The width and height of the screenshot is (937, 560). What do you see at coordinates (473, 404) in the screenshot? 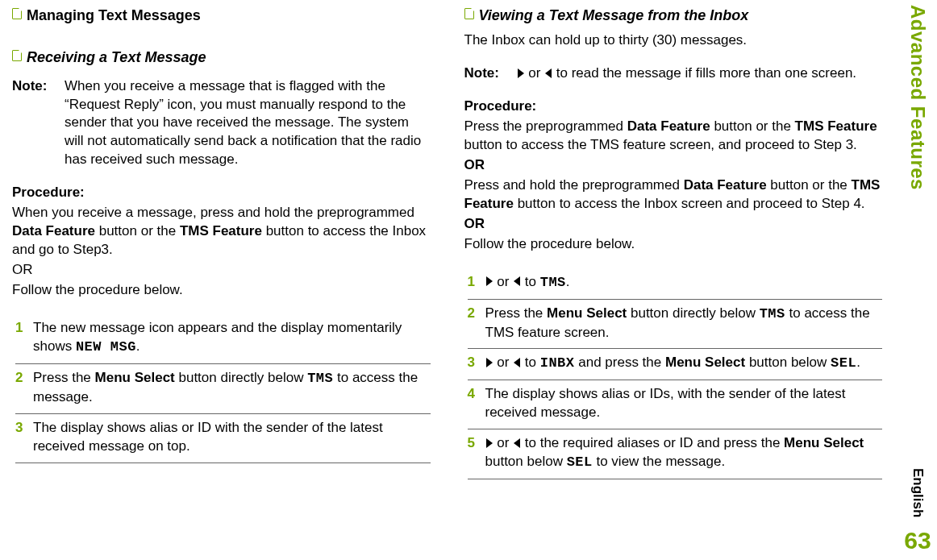
I see `step-number: 4` at bounding box center [473, 404].